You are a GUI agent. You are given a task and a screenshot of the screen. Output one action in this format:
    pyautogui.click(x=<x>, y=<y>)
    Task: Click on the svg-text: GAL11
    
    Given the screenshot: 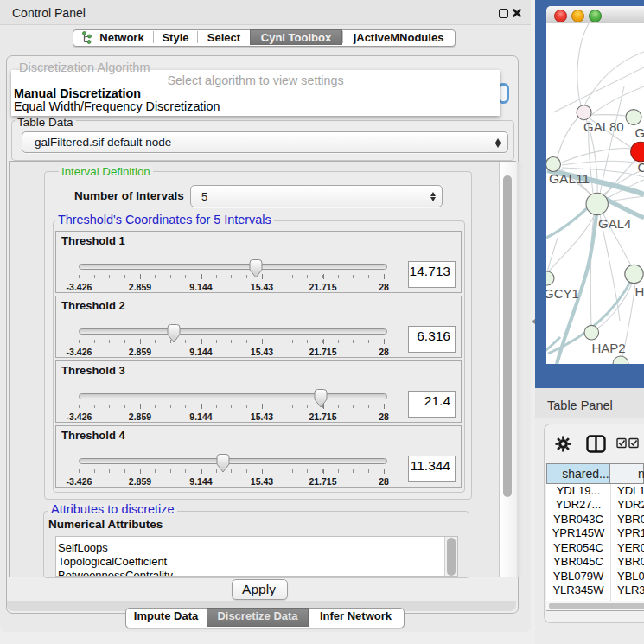 What is the action you would take?
    pyautogui.click(x=569, y=178)
    